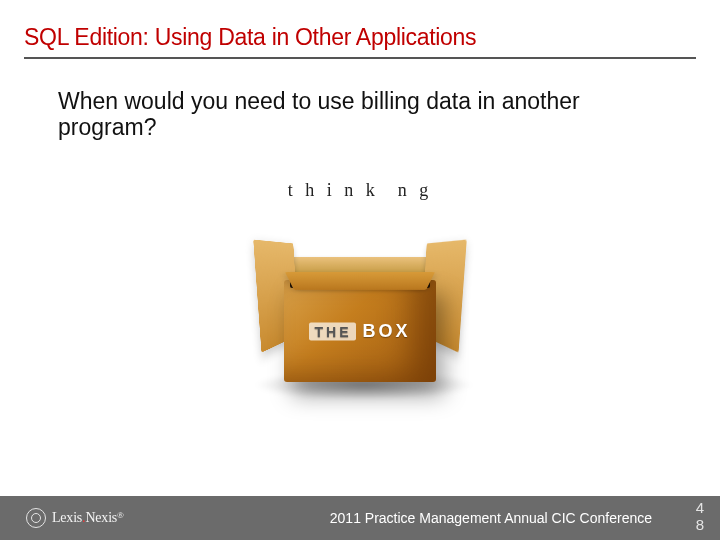 This screenshot has height=540, width=720. Describe the element at coordinates (88, 518) in the screenshot. I see `logo-text: Lexis.Nexis®` at that location.